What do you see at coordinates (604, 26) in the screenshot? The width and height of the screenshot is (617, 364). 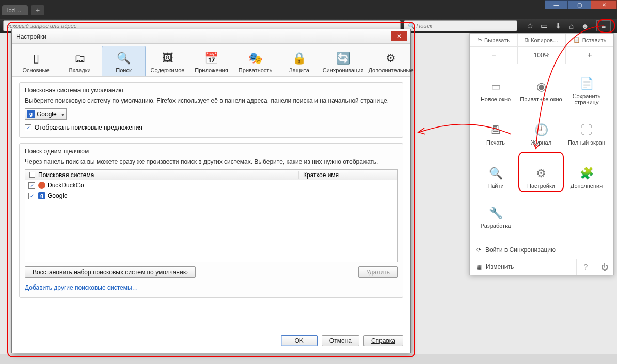 I see `menu-button: ≡` at bounding box center [604, 26].